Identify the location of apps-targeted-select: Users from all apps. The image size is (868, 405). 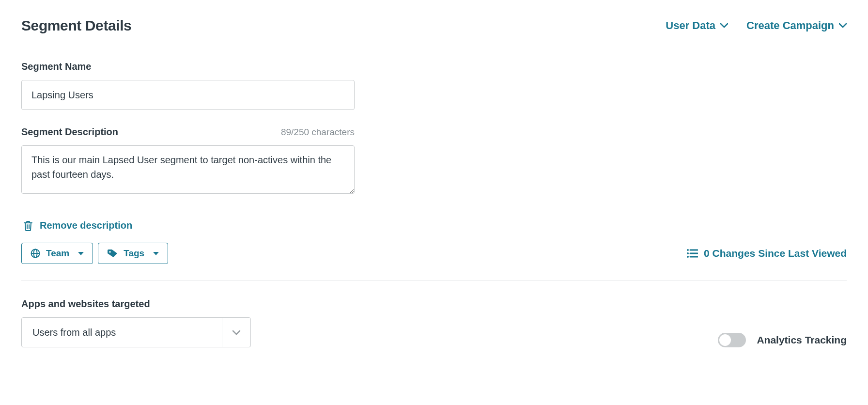
(136, 332).